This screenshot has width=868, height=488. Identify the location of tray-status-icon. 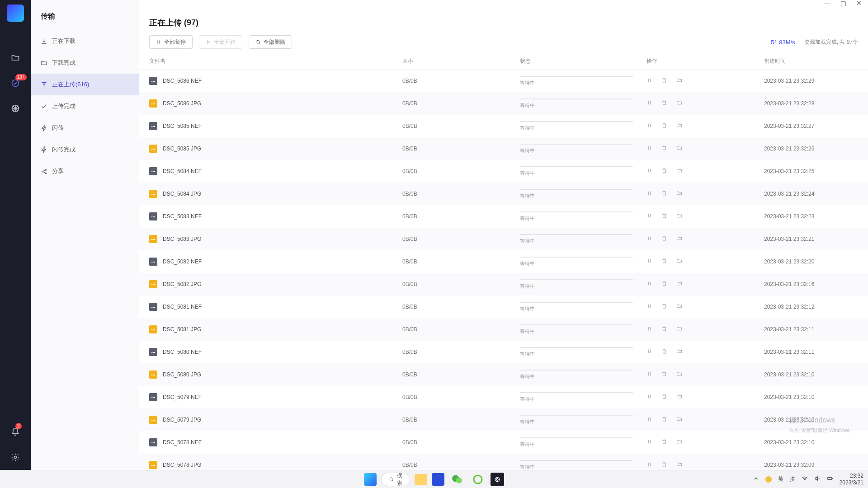
(769, 479).